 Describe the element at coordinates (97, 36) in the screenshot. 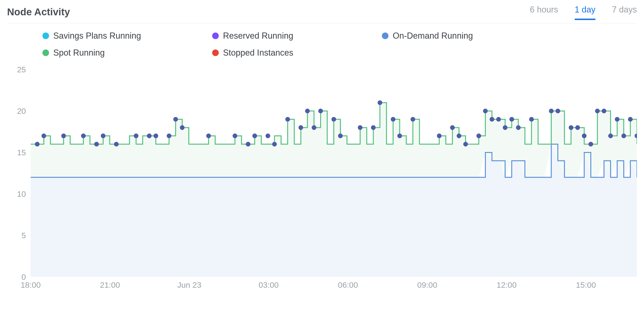

I see `legend-label: Savings Plans Running` at that location.